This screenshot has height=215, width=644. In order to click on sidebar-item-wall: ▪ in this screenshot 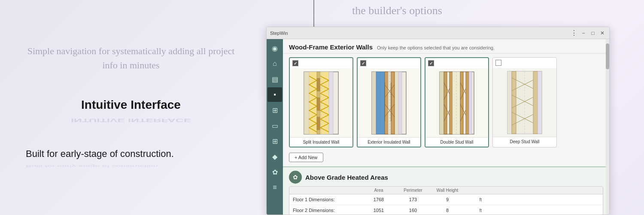, I will do `click(275, 95)`.